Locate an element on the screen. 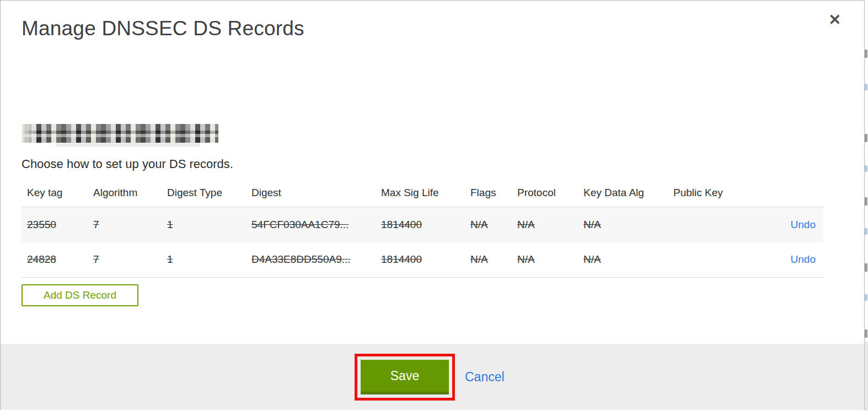  cell-digest: D4A33E8DD550A9... is located at coordinates (311, 260).